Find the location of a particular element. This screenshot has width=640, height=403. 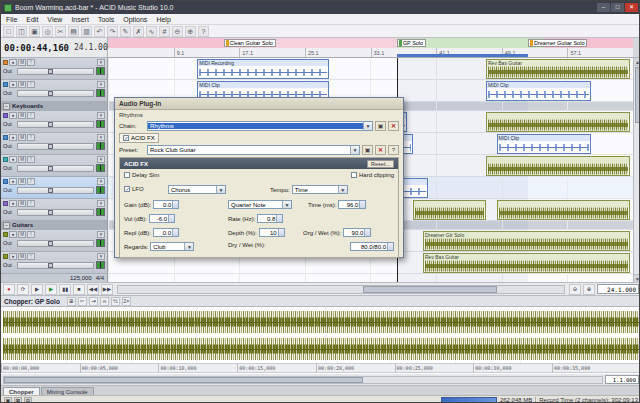

paste-icon: ▥ is located at coordinates (86, 32).